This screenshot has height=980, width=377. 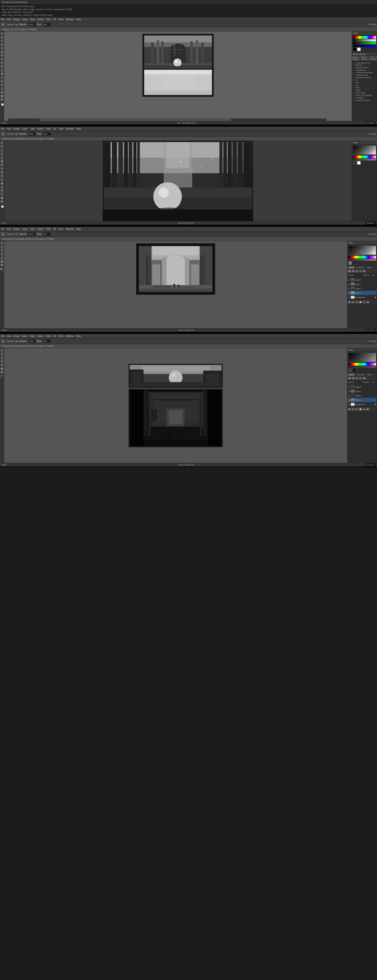 I want to click on hand-tool-4: ✋, so click(x=2, y=369).